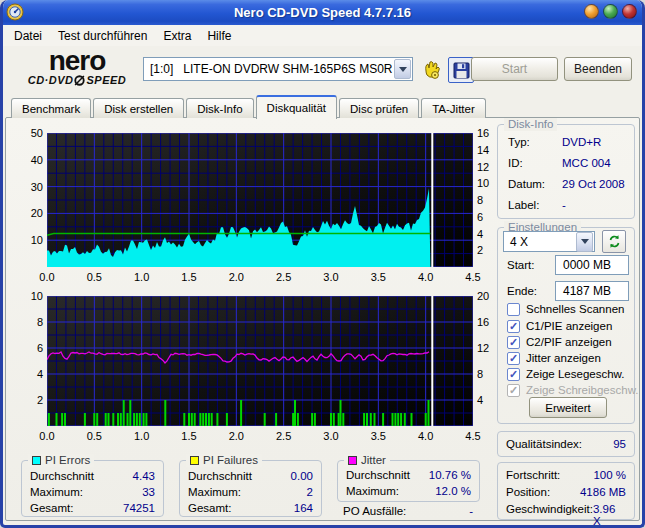 Image resolution: width=645 pixels, height=528 pixels. Describe the element at coordinates (189, 277) in the screenshot. I see `axis-tick-label: 1.5` at that location.